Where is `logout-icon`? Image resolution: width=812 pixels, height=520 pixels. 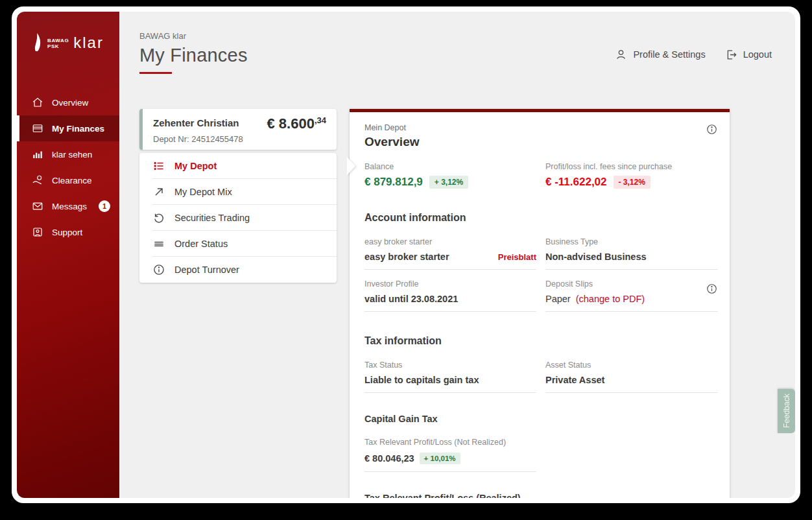
logout-icon is located at coordinates (732, 54).